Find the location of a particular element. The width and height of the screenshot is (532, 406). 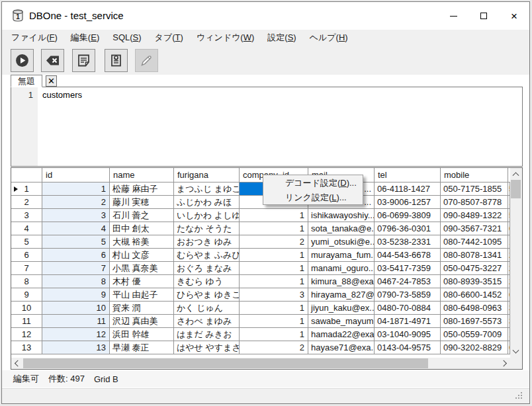

cell-mail: jiyun_kaku@ex... is located at coordinates (341, 308).